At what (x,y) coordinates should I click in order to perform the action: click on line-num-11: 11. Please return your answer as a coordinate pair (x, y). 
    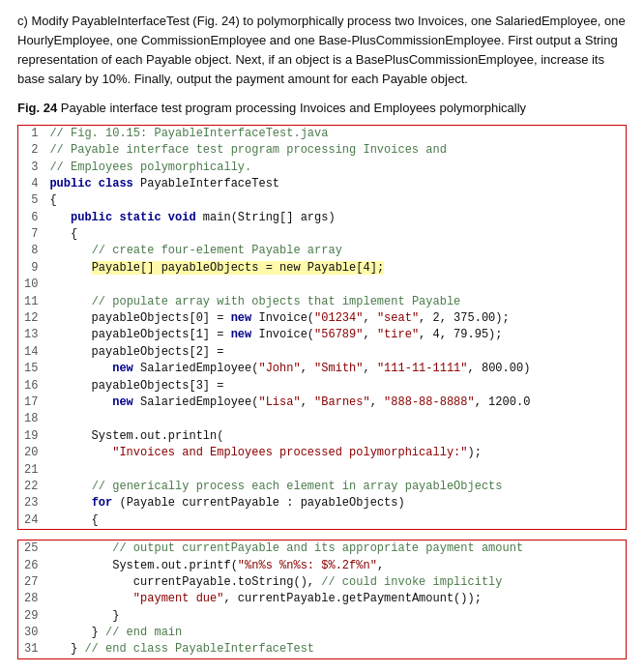
    Looking at the image, I should click on (32, 302).